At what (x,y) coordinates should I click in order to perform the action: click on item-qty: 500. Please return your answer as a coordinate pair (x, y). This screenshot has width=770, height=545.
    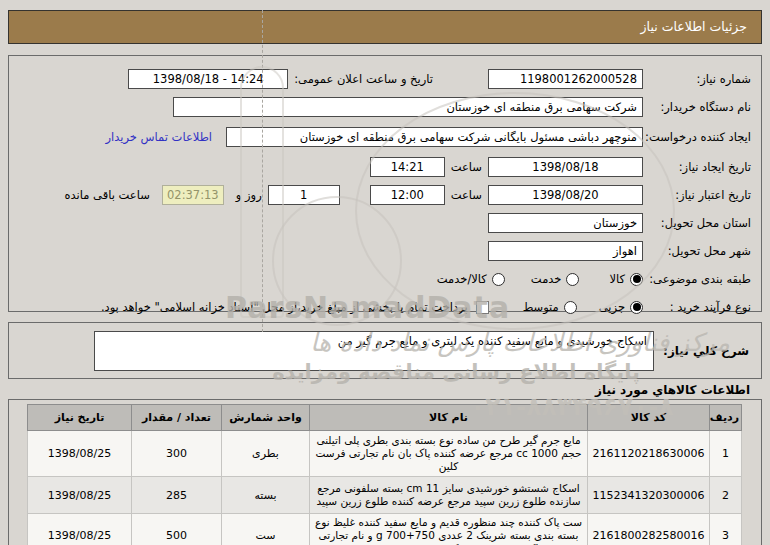
    Looking at the image, I should click on (177, 530).